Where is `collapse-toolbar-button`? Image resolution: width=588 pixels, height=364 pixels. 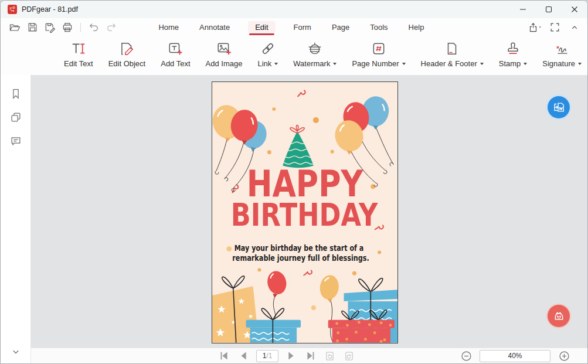
collapse-toolbar-button is located at coordinates (575, 28).